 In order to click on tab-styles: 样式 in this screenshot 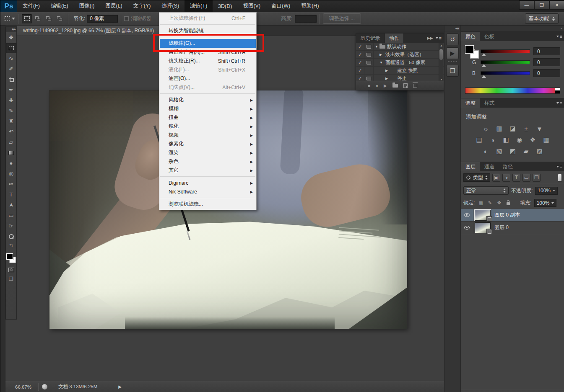, I will do `click(489, 103)`.